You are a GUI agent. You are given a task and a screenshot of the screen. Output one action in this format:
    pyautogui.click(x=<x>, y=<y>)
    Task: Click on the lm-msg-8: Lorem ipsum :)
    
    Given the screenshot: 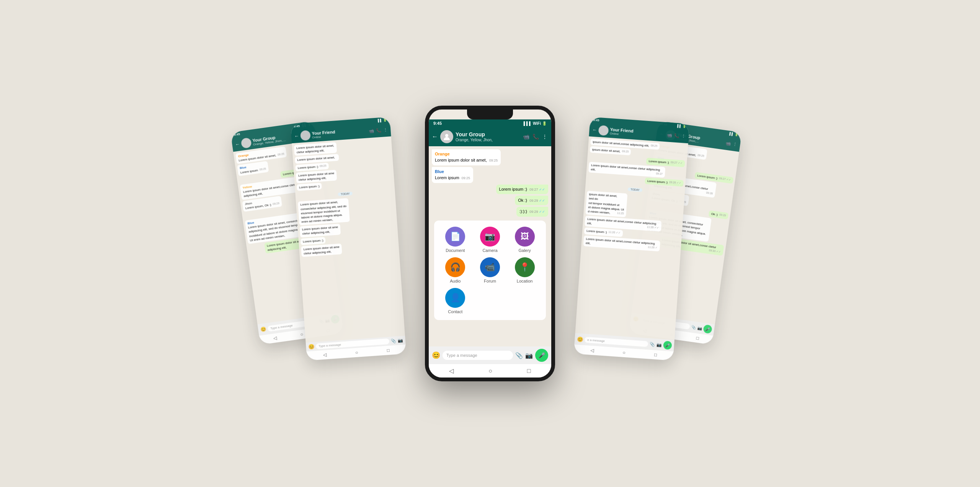 What is the action you would take?
    pyautogui.click(x=313, y=241)
    